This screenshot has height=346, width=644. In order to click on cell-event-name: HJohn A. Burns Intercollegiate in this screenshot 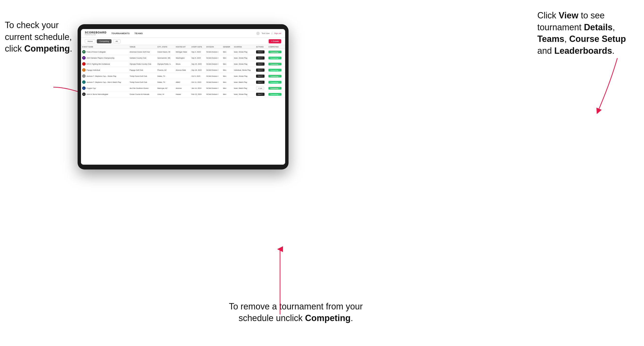, I will do `click(105, 94)`.